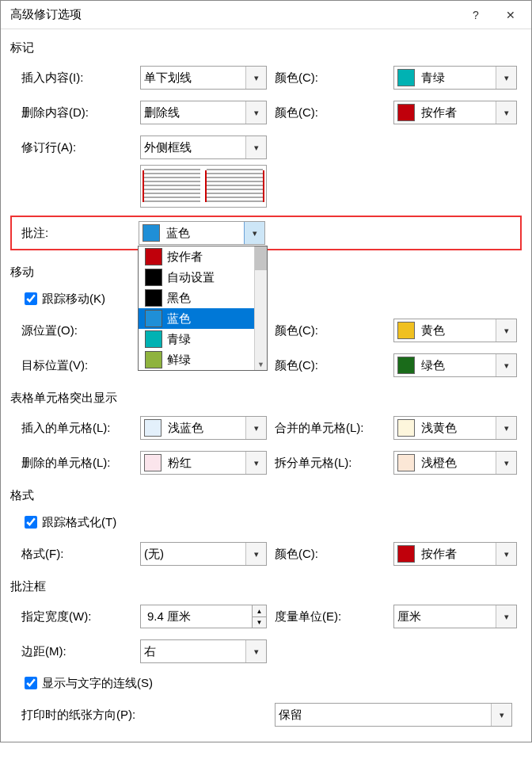  Describe the element at coordinates (74, 300) in the screenshot. I see `track-moves-label: 跟踪移动(K)` at that location.